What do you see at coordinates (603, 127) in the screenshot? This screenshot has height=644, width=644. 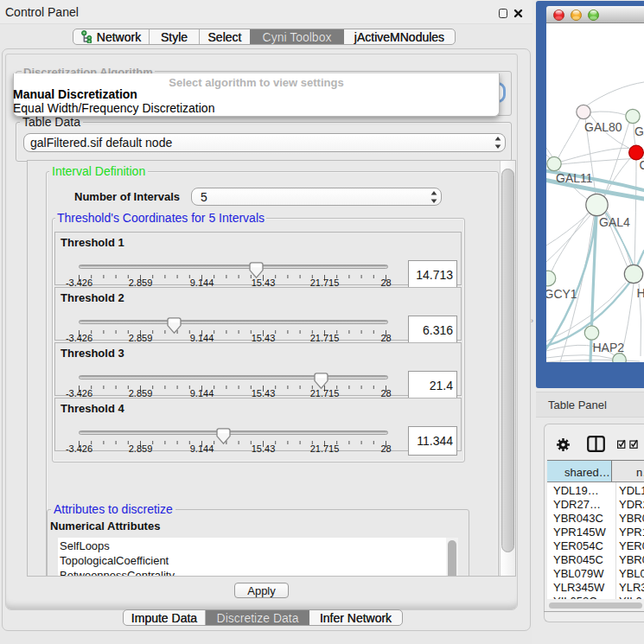 I see `svg-text: GAL80` at bounding box center [603, 127].